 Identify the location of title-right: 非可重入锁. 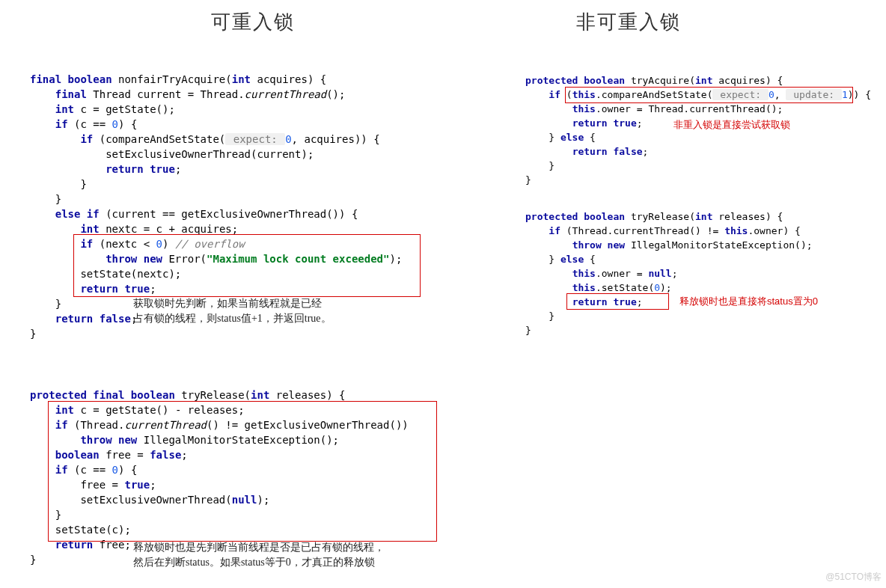
(629, 22).